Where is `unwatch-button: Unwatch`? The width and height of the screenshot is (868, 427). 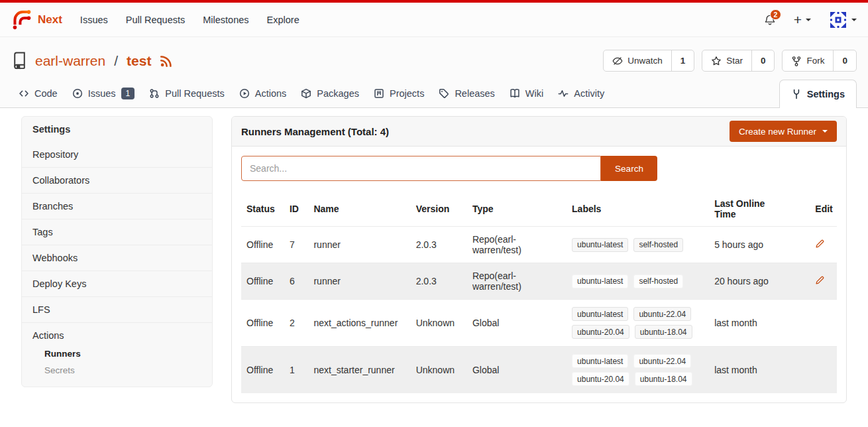 unwatch-button: Unwatch is located at coordinates (637, 61).